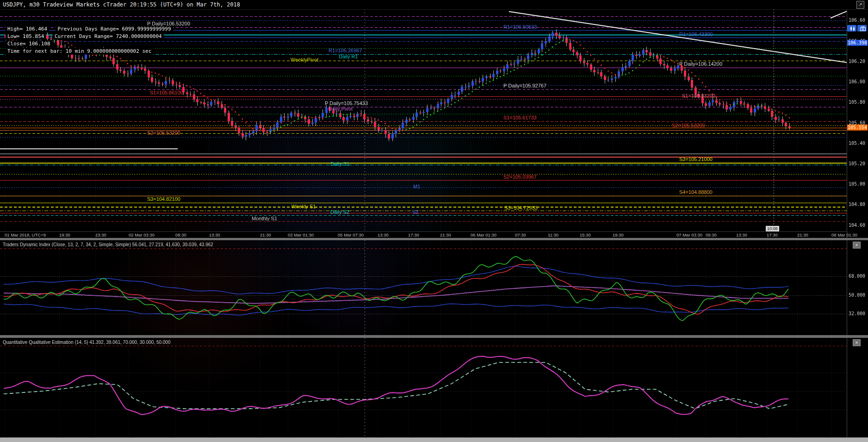  I want to click on bid-price-label: 106.398, so click(857, 43).